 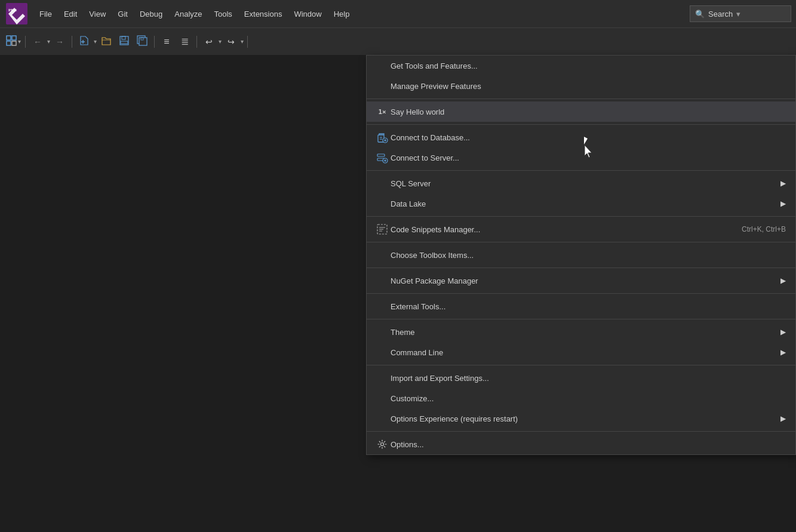 I want to click on menu-item-theme: Theme ▶, so click(x=581, y=332).